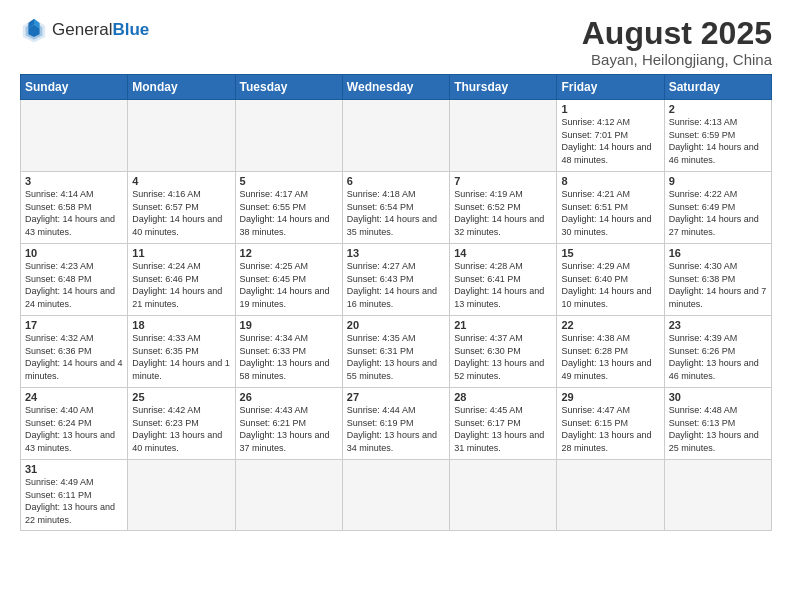 This screenshot has height=612, width=792. What do you see at coordinates (718, 352) in the screenshot?
I see `calendar-cell: 23Sunrise: 4:39 AM Sunset: 6:26 PM Dayli…` at bounding box center [718, 352].